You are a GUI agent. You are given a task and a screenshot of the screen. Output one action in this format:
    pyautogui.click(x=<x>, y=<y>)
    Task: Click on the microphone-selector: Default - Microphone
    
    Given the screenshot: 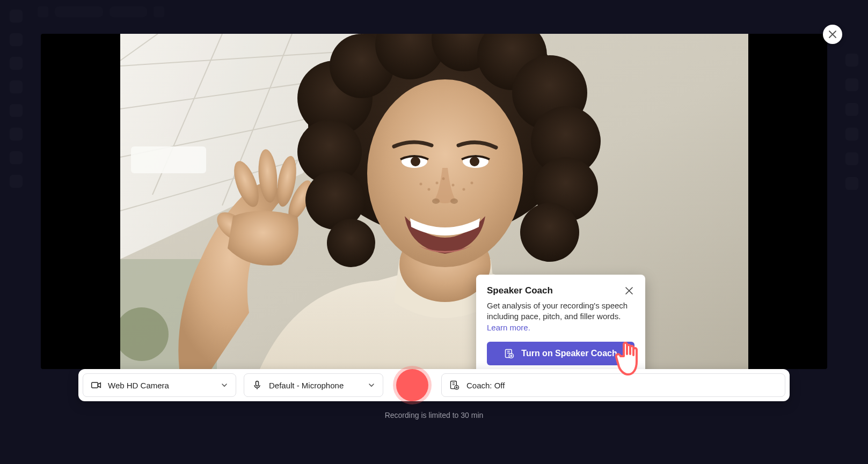 What is the action you would take?
    pyautogui.click(x=313, y=385)
    